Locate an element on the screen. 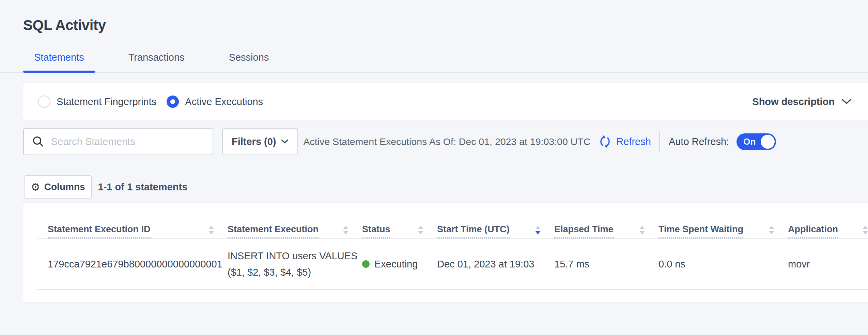 Image resolution: width=868 pixels, height=335 pixels. refresh-button: Refresh is located at coordinates (624, 142).